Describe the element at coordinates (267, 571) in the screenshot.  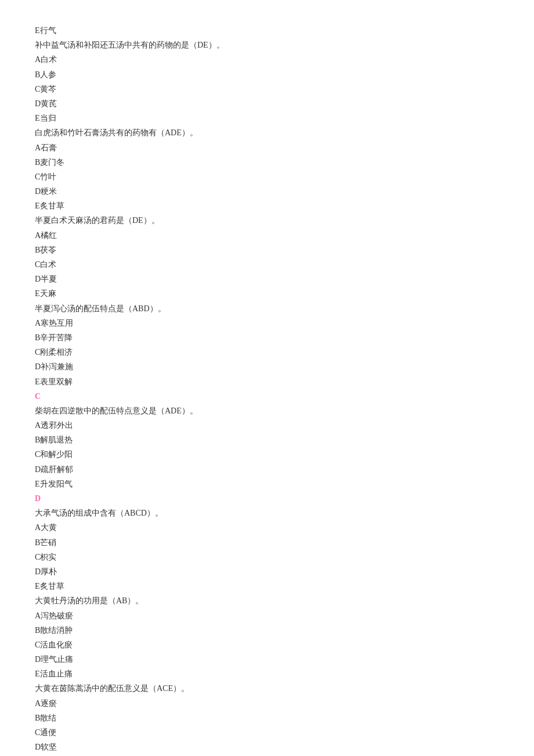
I see `option-line: D厚朴` at that location.